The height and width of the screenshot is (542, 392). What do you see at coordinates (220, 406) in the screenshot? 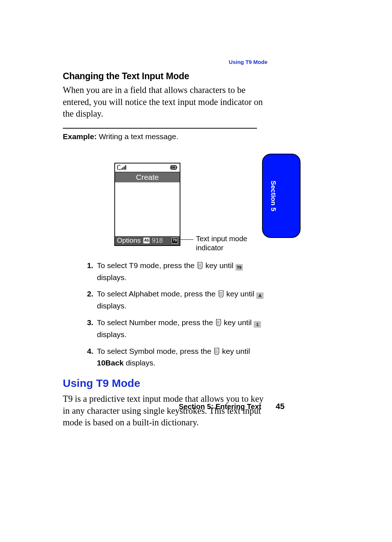
I see `footer-section-title: Section 5: Entering Text` at bounding box center [220, 406].